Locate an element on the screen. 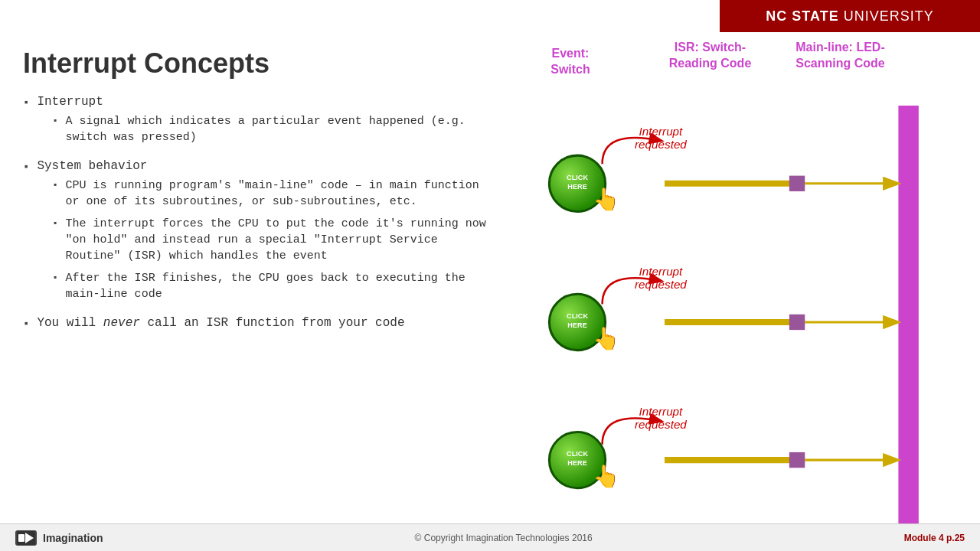  bullet-interrupt-text: Interrupt is located at coordinates (70, 102).